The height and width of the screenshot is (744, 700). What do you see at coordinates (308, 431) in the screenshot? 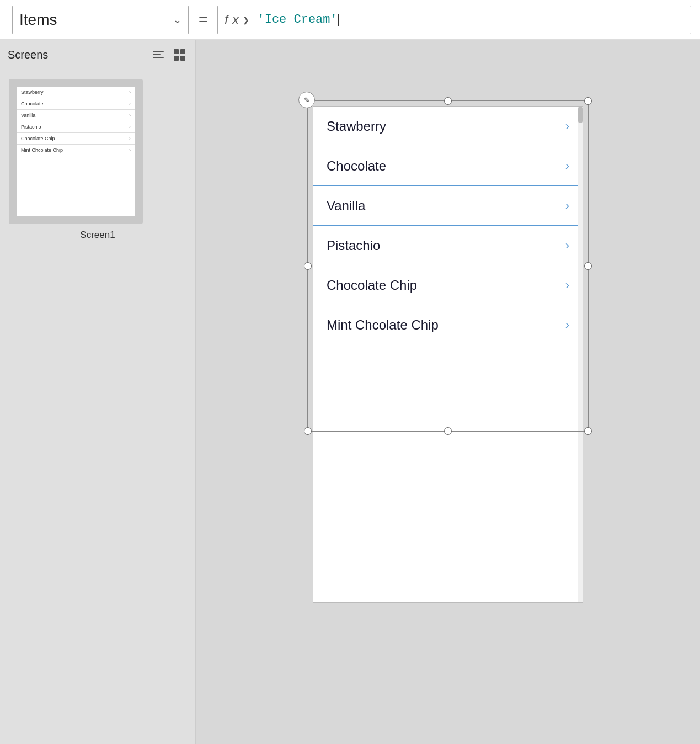
I see `handle-bottom-left` at bounding box center [308, 431].